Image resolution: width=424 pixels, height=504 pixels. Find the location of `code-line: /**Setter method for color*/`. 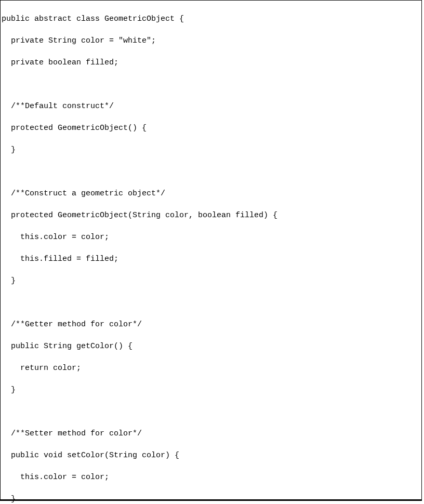

code-line: /**Setter method for color*/ is located at coordinates (211, 433).